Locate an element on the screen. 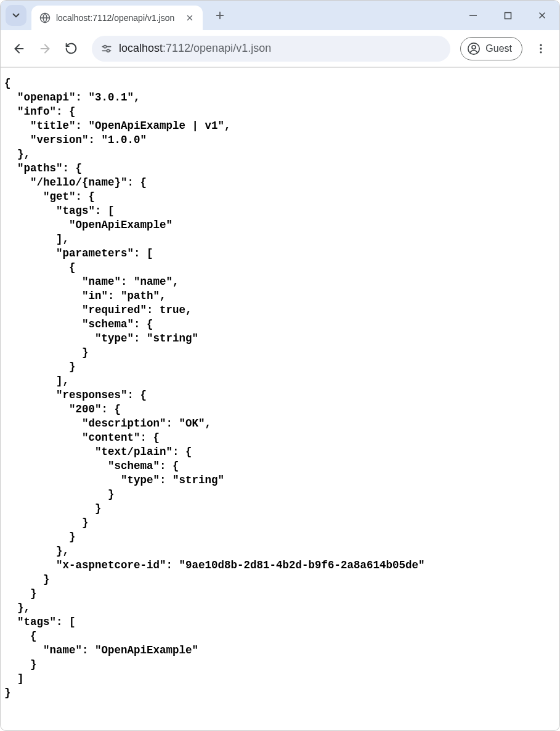  window-controls is located at coordinates (508, 15).